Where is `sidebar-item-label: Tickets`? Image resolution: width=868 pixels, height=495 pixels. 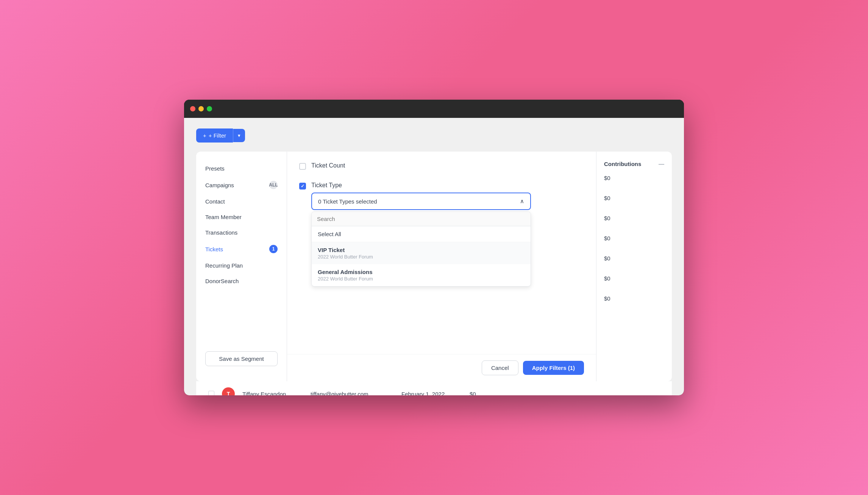 sidebar-item-label: Tickets is located at coordinates (214, 249).